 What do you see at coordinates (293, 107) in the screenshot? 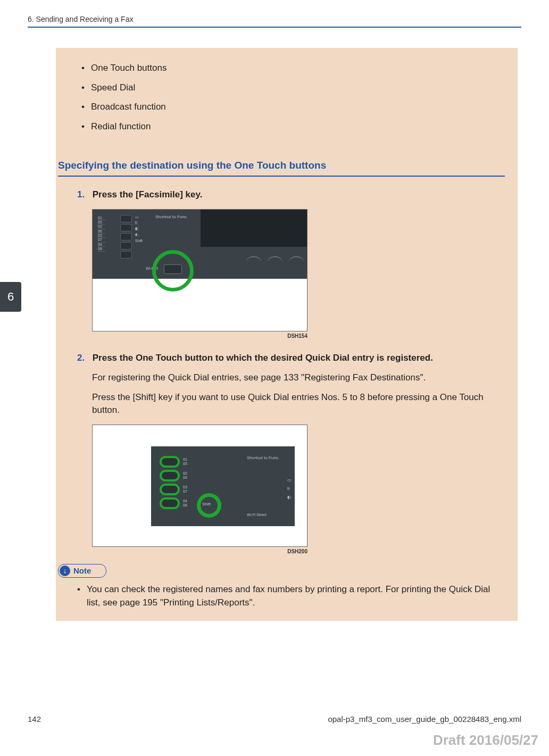
I see `list-item: Broadcast function` at bounding box center [293, 107].